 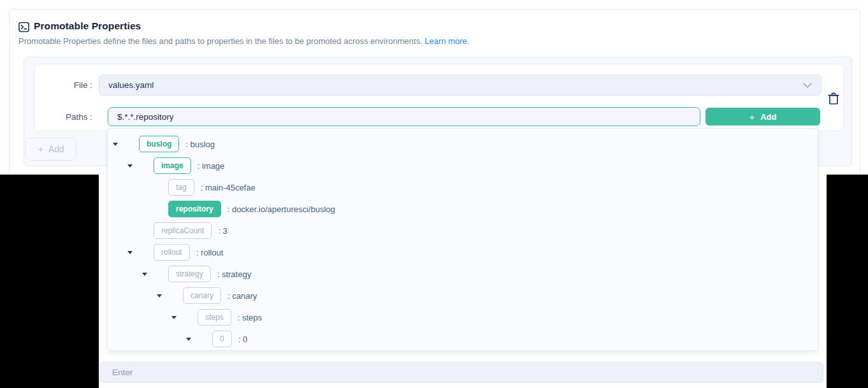 I want to click on tree-node-chip: buslog, so click(x=159, y=144).